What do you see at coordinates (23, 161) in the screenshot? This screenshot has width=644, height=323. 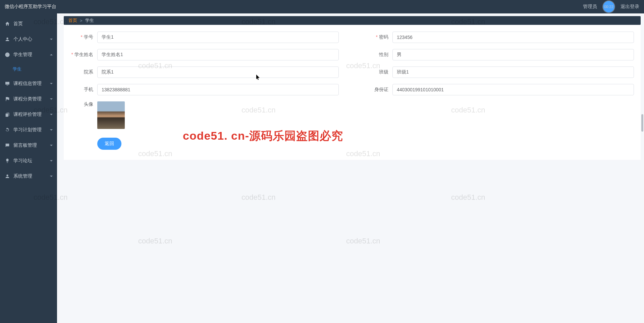 I see `sidebar-item-label: 学习论坛` at bounding box center [23, 161].